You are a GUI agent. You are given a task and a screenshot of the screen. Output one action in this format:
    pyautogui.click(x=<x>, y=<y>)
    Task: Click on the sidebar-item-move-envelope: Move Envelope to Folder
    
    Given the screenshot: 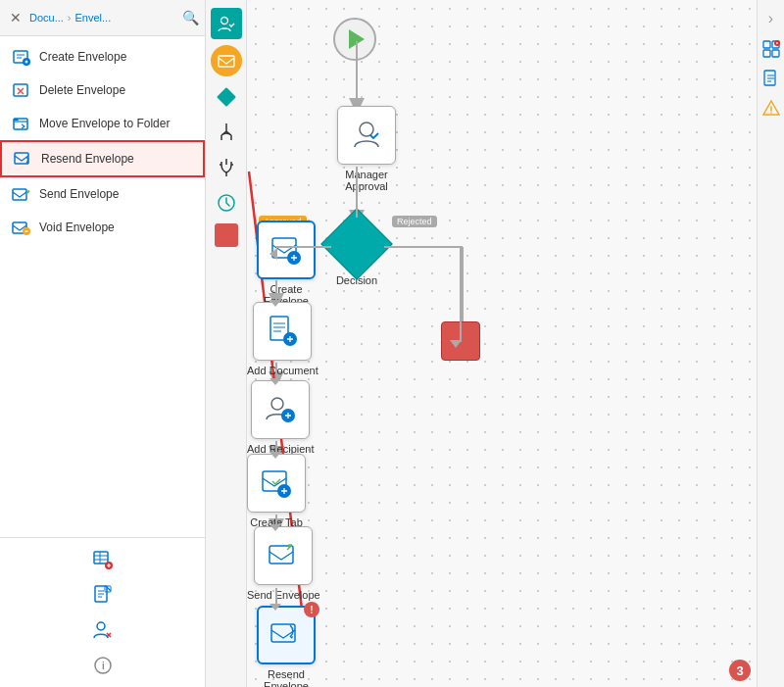 What is the action you would take?
    pyautogui.click(x=102, y=123)
    